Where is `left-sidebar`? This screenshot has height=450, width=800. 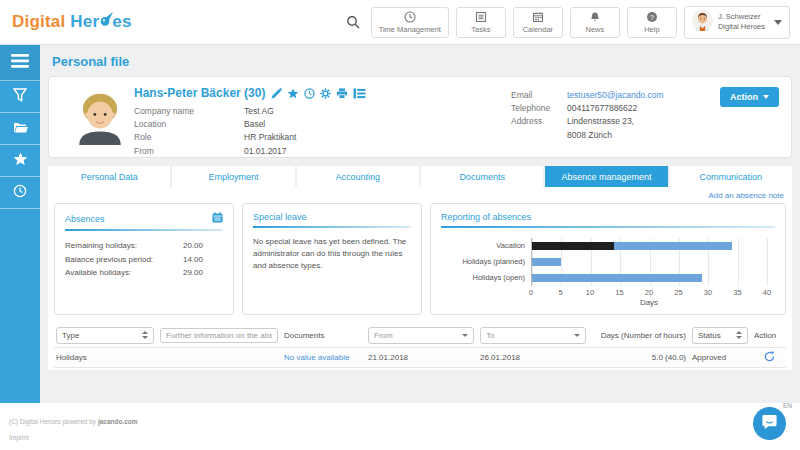 left-sidebar is located at coordinates (20, 224).